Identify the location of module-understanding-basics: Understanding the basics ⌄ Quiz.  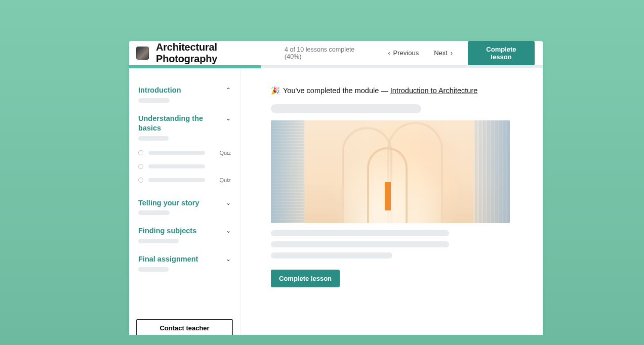
(184, 152).